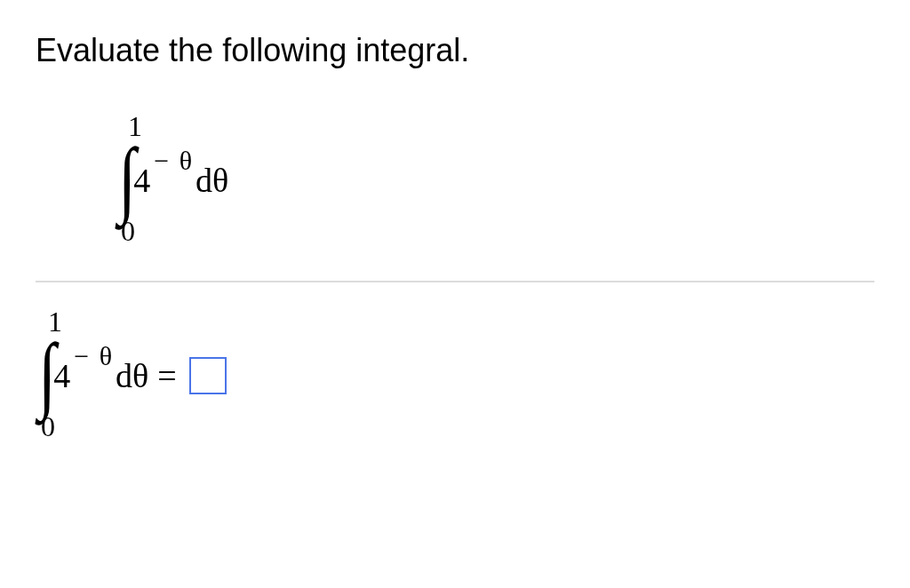  I want to click on answer-core: ∫ 4 − θ dθ =, so click(132, 374).